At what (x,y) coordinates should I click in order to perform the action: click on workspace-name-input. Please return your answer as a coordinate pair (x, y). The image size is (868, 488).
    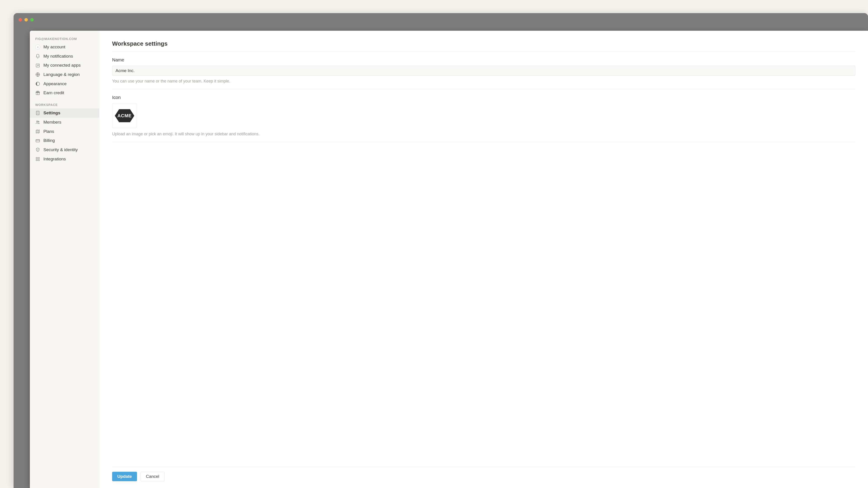
    Looking at the image, I should click on (484, 71).